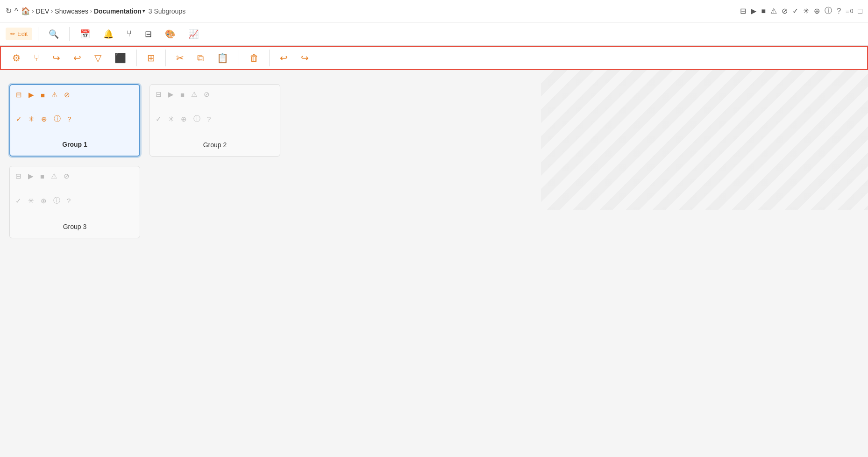 This screenshot has width=868, height=457. What do you see at coordinates (56, 58) in the screenshot?
I see `import-button: ↪` at bounding box center [56, 58].